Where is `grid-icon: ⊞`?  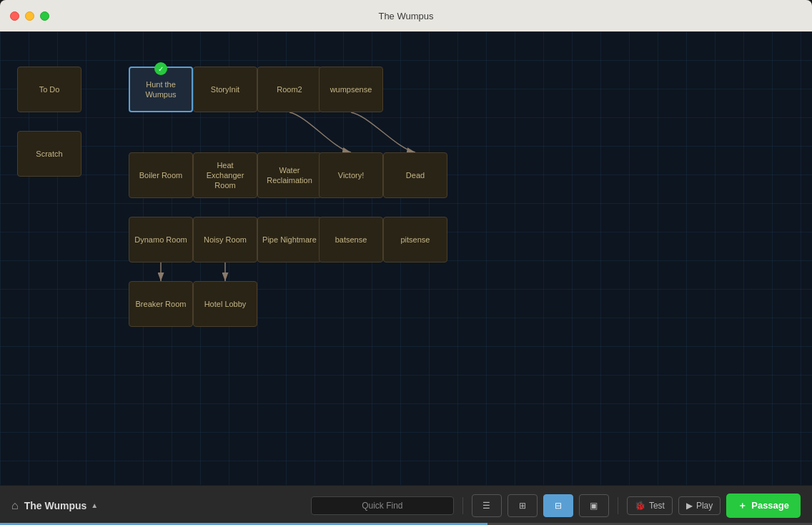
grid-icon: ⊞ is located at coordinates (523, 506).